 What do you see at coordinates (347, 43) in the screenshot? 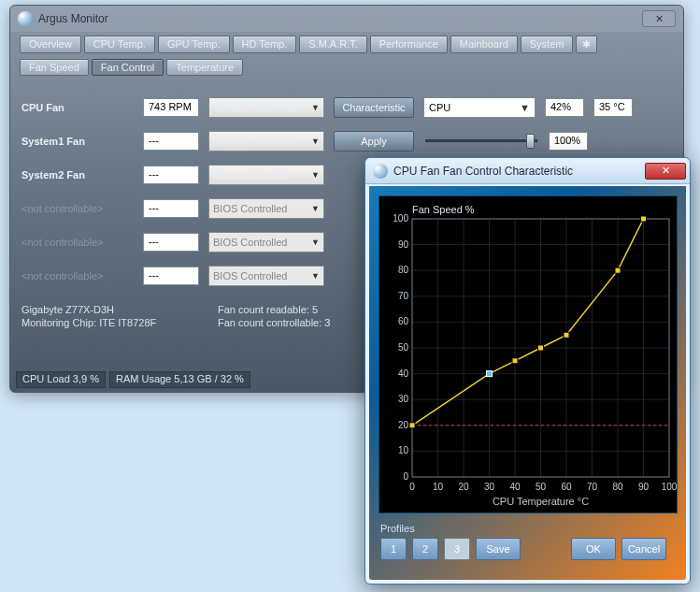
I see `main-tabs: OverviewCPU Temp.GPU Temp.HD Temp.S.M.A.…` at bounding box center [347, 43].